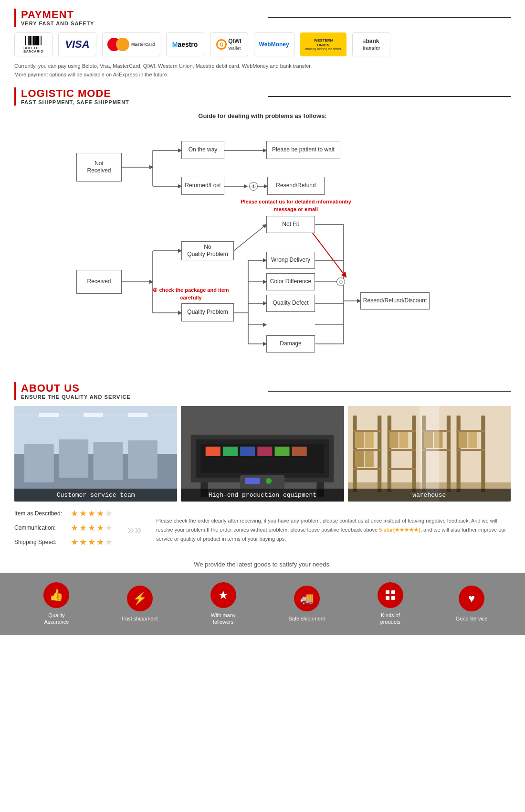 The image size is (525, 812). What do you see at coordinates (15, 391) in the screenshot?
I see `about-bar` at bounding box center [15, 391].